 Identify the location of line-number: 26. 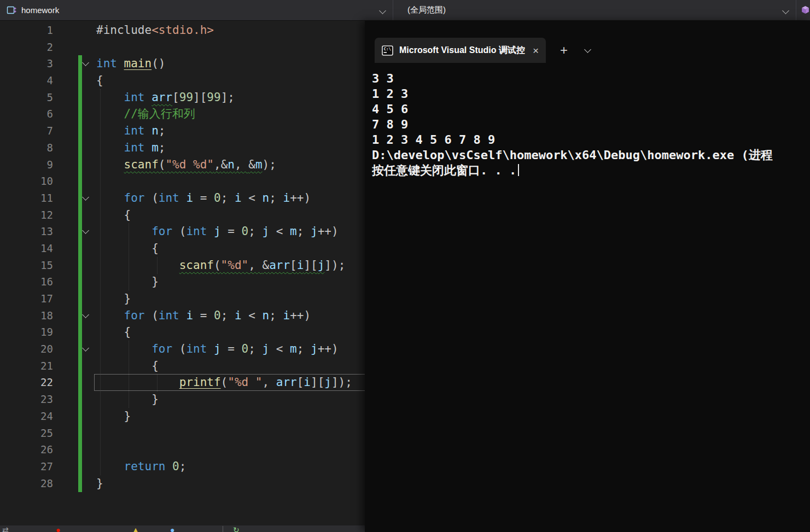
(26, 449).